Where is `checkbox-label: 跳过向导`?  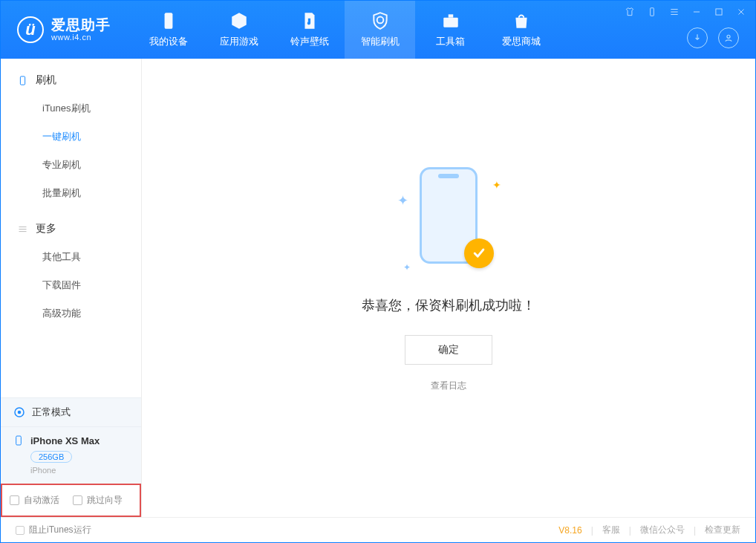
checkbox-label: 跳过向导 is located at coordinates (105, 501).